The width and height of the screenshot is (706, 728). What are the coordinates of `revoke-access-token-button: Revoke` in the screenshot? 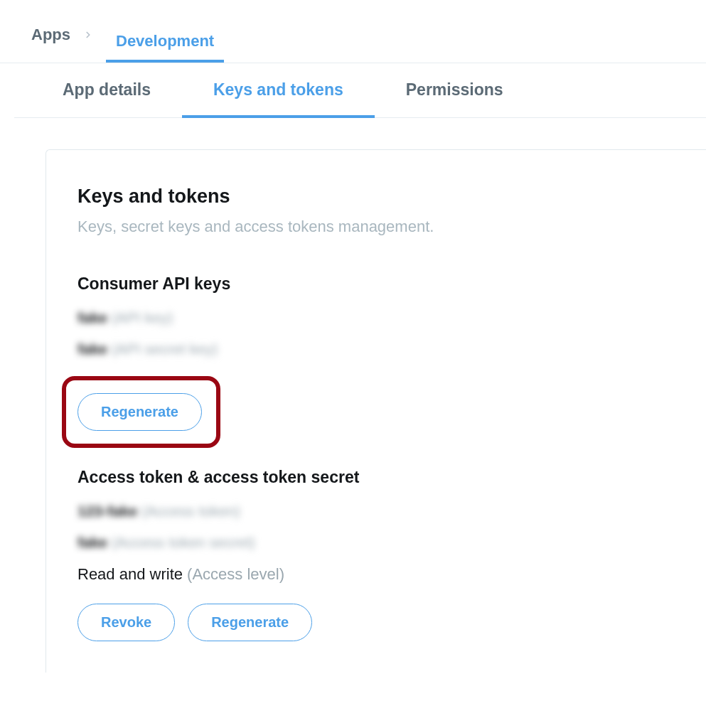 It's located at (127, 623).